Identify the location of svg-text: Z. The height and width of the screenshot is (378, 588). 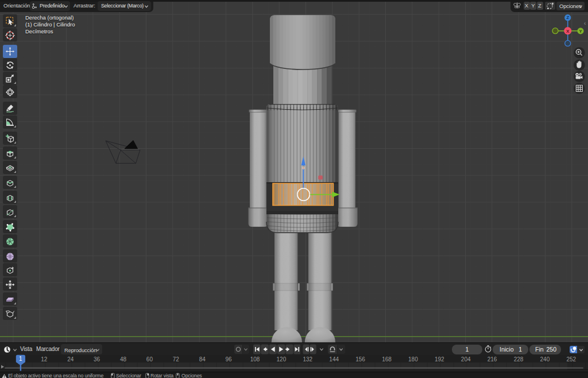
(567, 17).